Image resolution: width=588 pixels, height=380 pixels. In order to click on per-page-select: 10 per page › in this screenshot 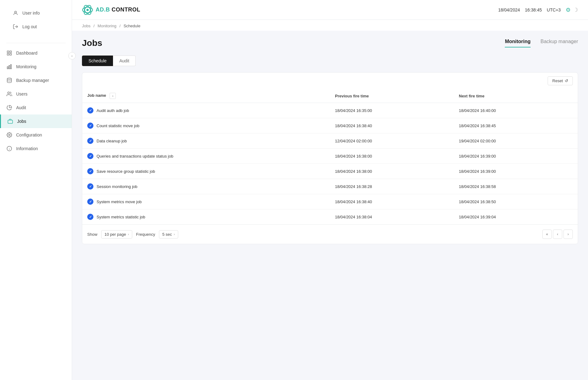, I will do `click(117, 235)`.